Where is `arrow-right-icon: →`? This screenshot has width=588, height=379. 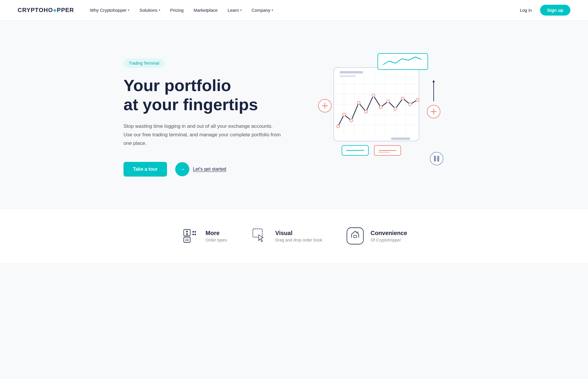 arrow-right-icon: → is located at coordinates (182, 169).